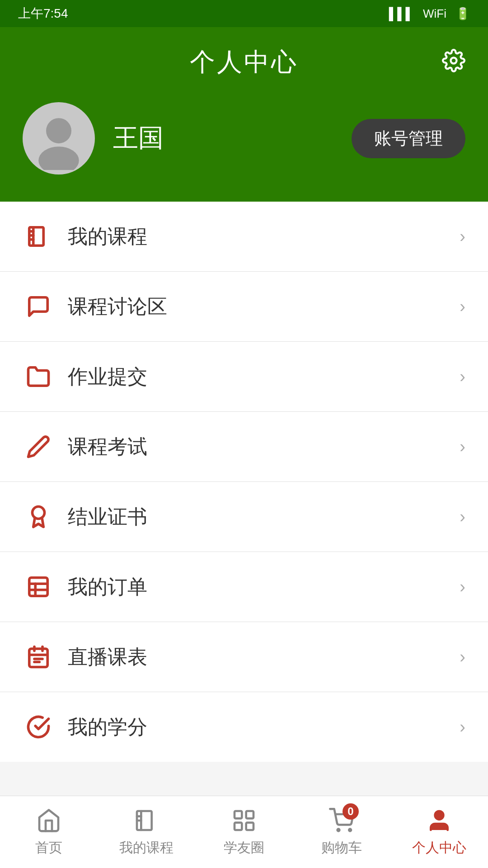 This screenshot has width=488, height=868. Describe the element at coordinates (244, 62) in the screenshot. I see `header-title-row: 个人中心` at that location.